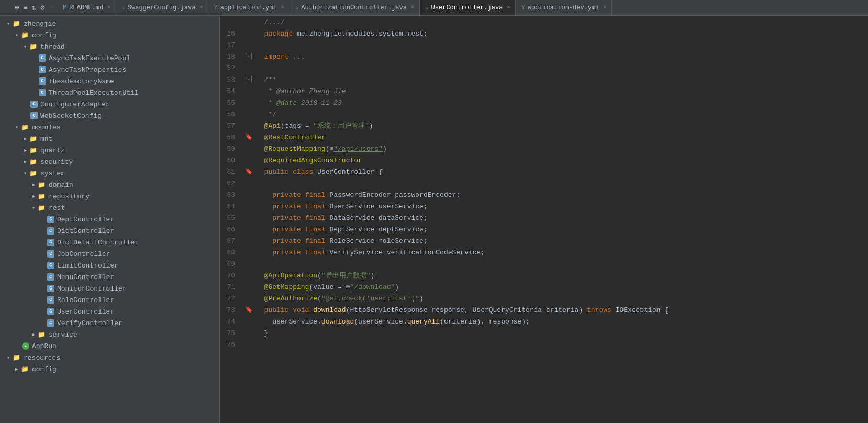  Describe the element at coordinates (17, 7) in the screenshot. I see `add-icon: ⊕` at that location.